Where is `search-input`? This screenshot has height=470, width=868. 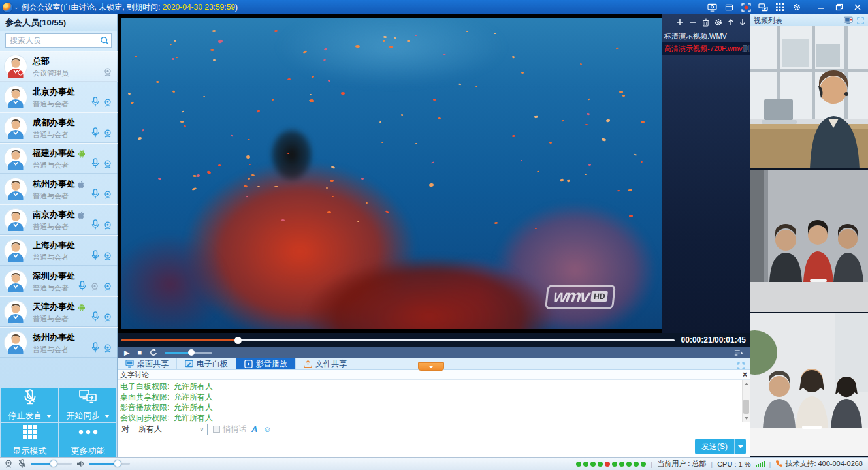 search-input is located at coordinates (59, 40).